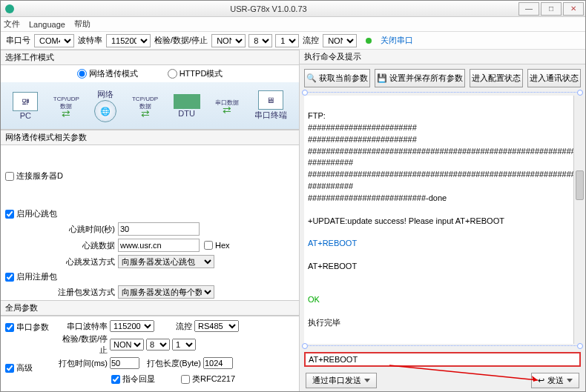 This screenshot has height=392, width=586. I want to click on chk-register: 启用注册包, so click(150, 277).